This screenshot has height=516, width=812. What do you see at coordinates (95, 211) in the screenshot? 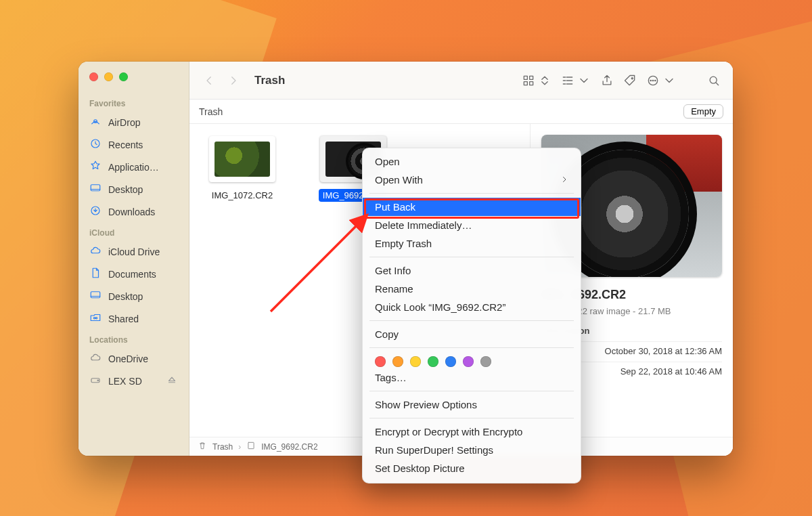
I see `download-icon` at bounding box center [95, 211].